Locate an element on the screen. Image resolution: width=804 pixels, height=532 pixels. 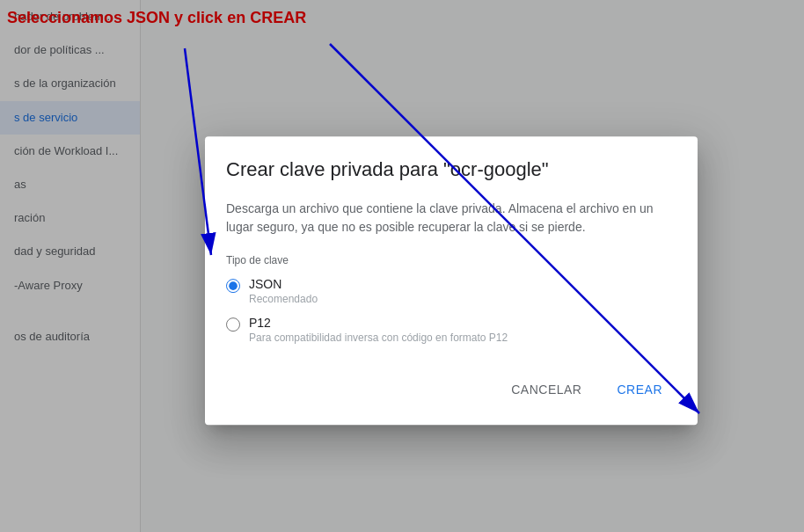
dialog-actions: CANCELAR CREAR is located at coordinates (451, 383).